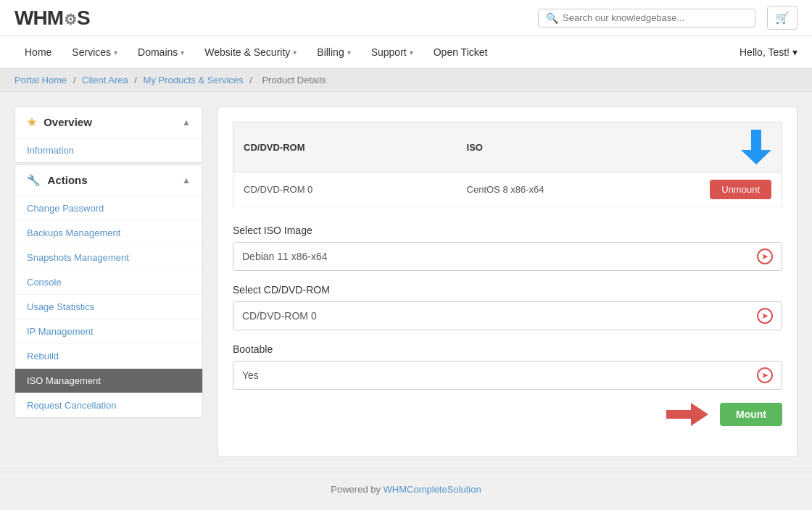 This screenshot has height=510, width=812. What do you see at coordinates (109, 381) in the screenshot?
I see `sidebar-item-iso-management: ISO Management` at bounding box center [109, 381].